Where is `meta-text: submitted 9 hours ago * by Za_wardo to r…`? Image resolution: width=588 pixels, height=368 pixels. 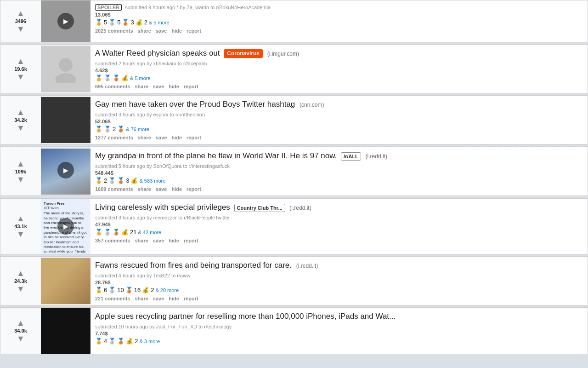
meta-text: submitted 9 hours ago * by Za_wardo to r… is located at coordinates (198, 7).